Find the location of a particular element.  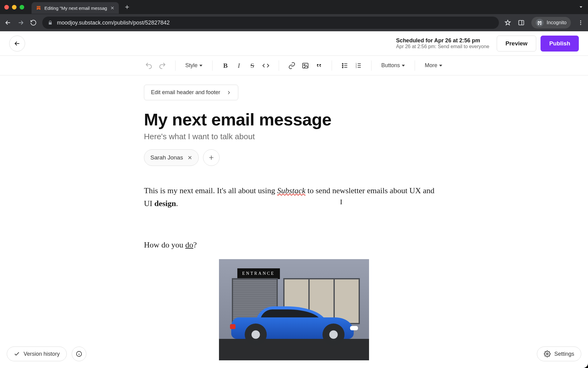

settings-label: Settings is located at coordinates (564, 354).